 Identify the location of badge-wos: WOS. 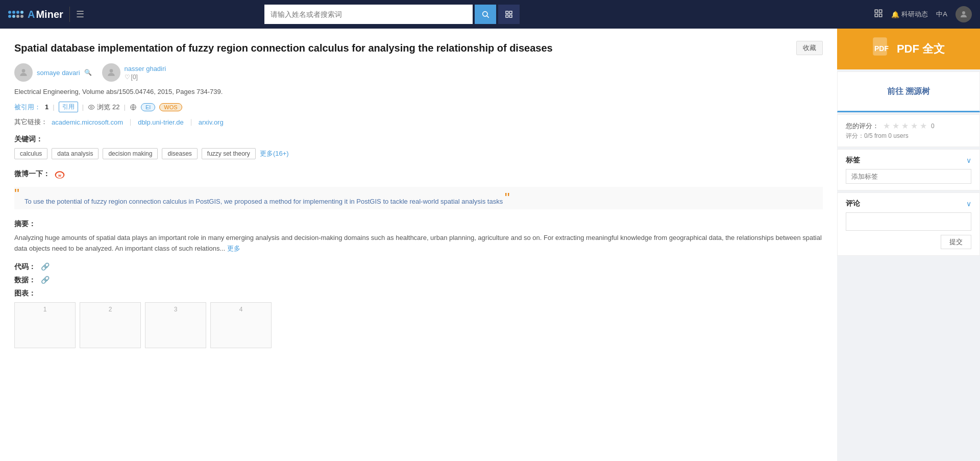
(170, 107).